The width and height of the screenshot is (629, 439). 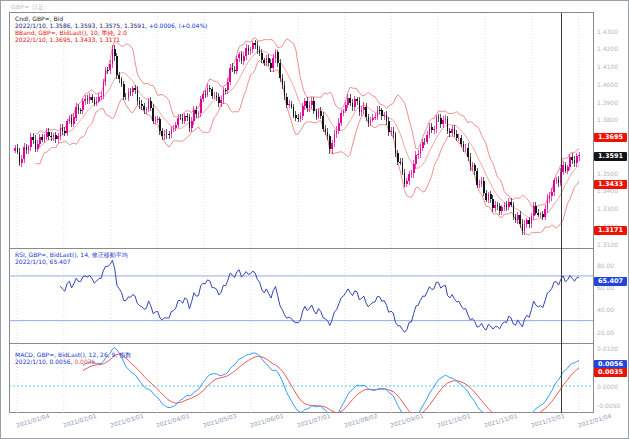 I want to click on current-price-marker: 1.3591, so click(x=610, y=156).